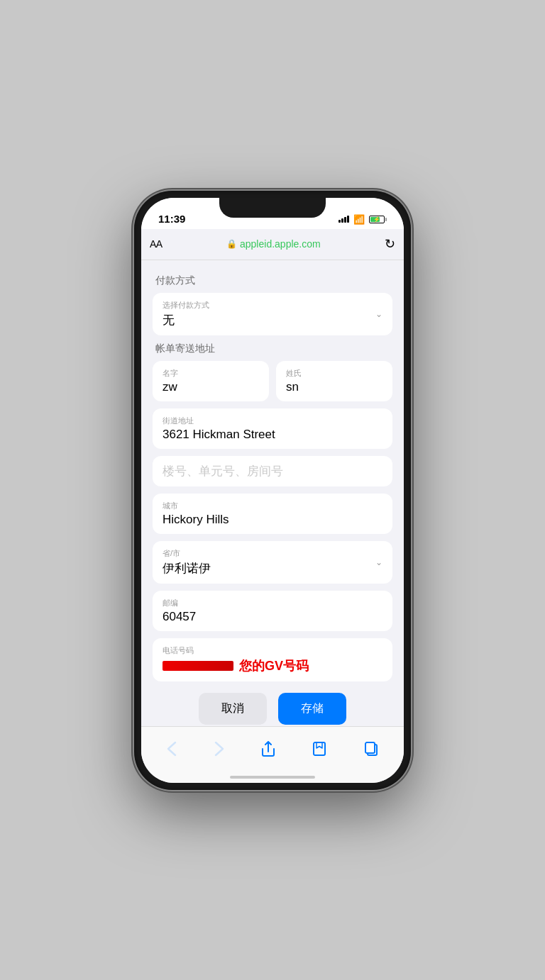 This screenshot has width=545, height=980. What do you see at coordinates (272, 553) in the screenshot?
I see `state-label: 省/市` at bounding box center [272, 553].